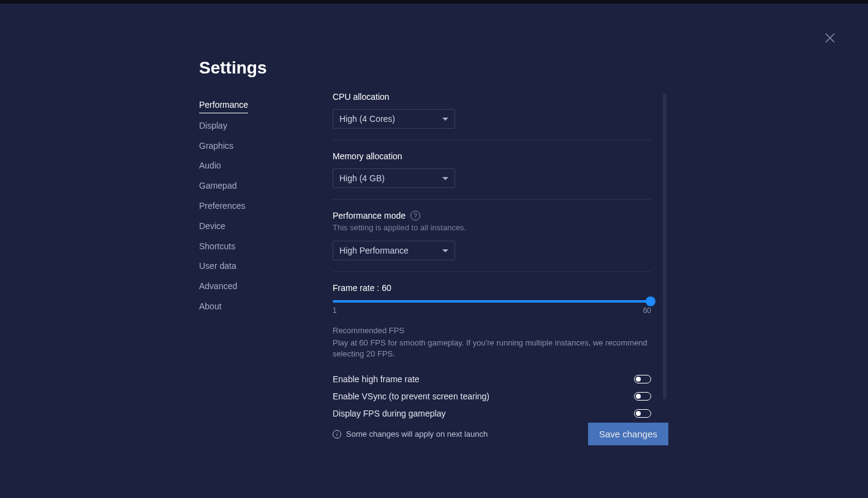 The width and height of the screenshot is (868, 498). Describe the element at coordinates (643, 396) in the screenshot. I see `toggle-vsync` at that location.